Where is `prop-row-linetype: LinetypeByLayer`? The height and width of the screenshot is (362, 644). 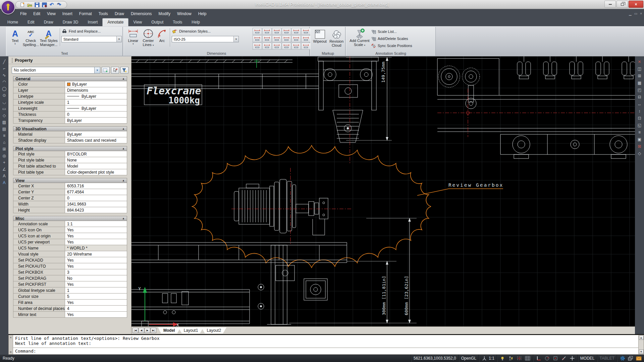
prop-row-linetype: LinetypeByLayer is located at coordinates (70, 96).